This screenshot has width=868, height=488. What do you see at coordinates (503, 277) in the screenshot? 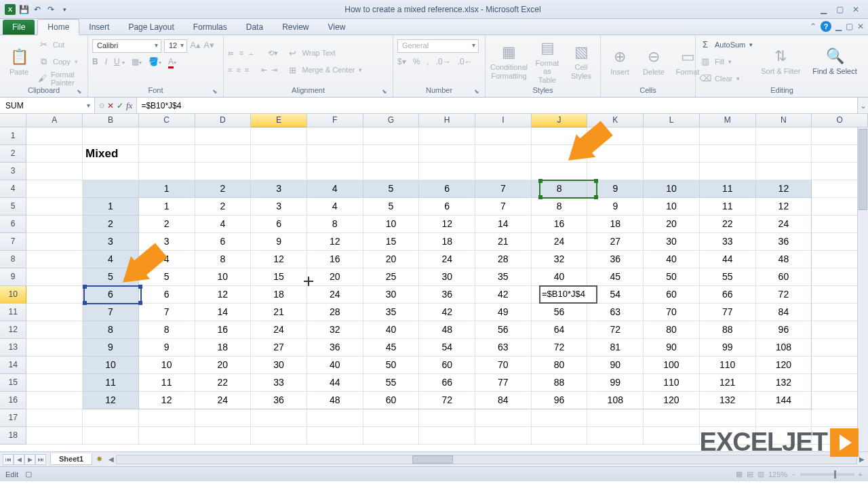
I see `cell: 35` at bounding box center [503, 277].